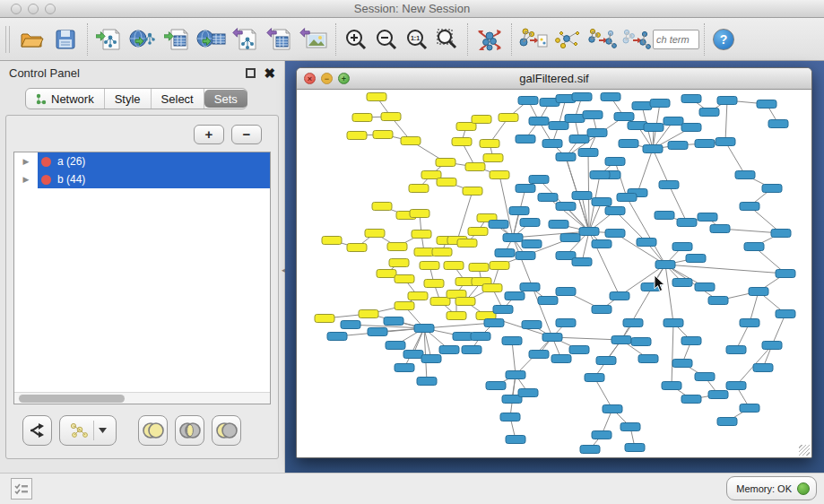 The image size is (824, 504). I want to click on import-table-url-button, so click(212, 39).